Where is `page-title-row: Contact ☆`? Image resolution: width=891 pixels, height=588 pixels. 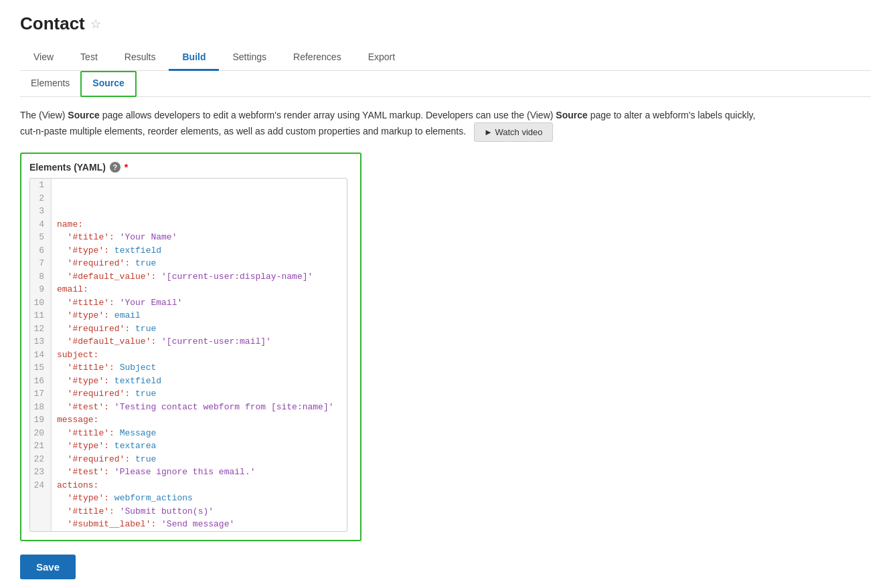 page-title-row: Contact ☆ is located at coordinates (446, 24).